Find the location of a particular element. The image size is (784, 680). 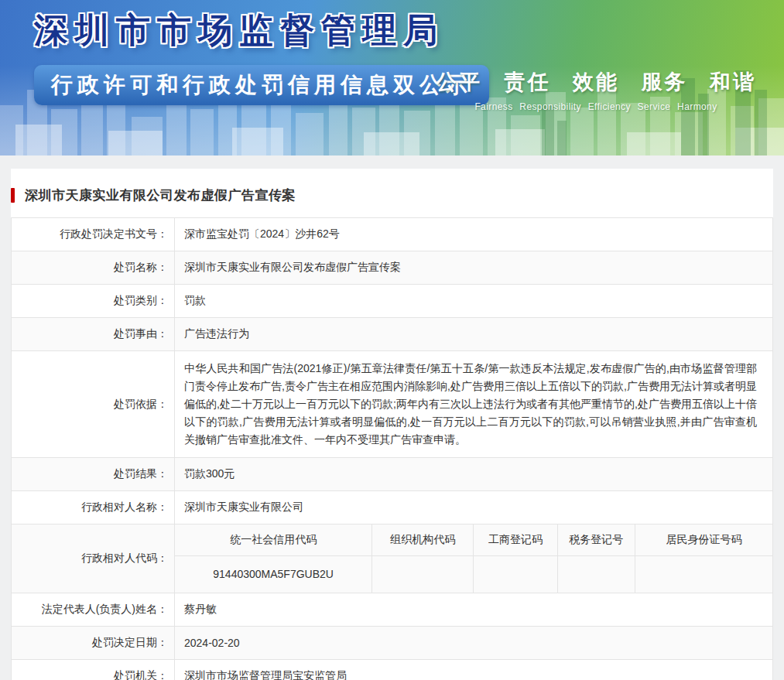

field-label: 处罚依据： is located at coordinates (93, 405).